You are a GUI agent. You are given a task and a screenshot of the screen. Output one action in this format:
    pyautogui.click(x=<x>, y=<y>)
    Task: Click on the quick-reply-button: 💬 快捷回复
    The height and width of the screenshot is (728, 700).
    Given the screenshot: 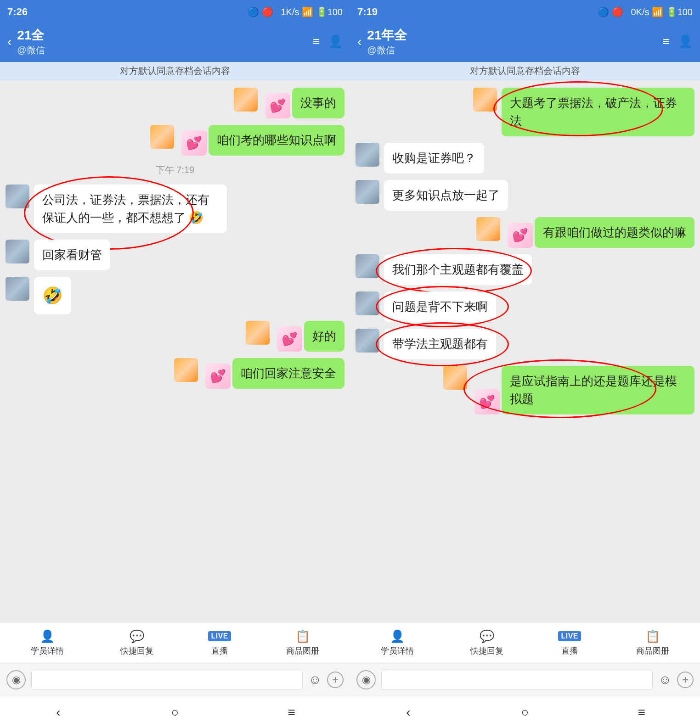 What is the action you would take?
    pyautogui.click(x=137, y=643)
    